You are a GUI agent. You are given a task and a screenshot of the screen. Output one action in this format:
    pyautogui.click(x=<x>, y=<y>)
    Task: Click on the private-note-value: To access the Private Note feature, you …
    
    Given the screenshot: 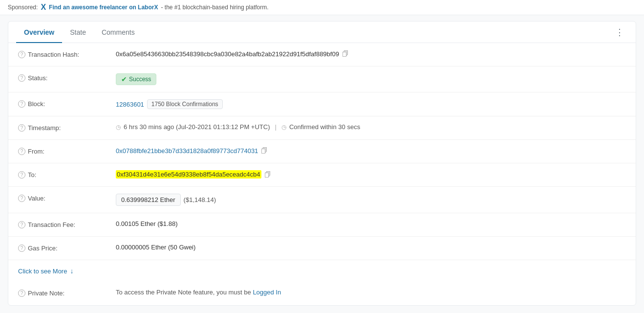 What is the action you would take?
    pyautogui.click(x=371, y=292)
    